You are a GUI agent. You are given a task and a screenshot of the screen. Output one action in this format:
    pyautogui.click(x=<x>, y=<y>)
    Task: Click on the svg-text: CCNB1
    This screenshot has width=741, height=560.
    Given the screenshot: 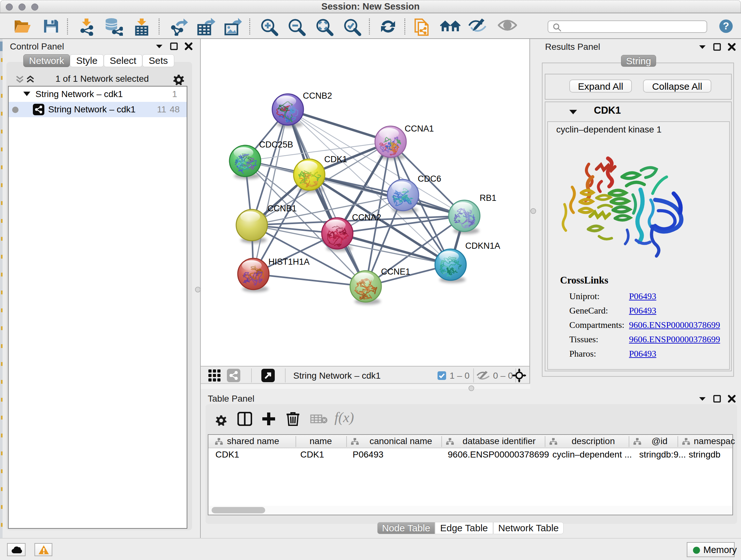 What is the action you would take?
    pyautogui.click(x=282, y=208)
    